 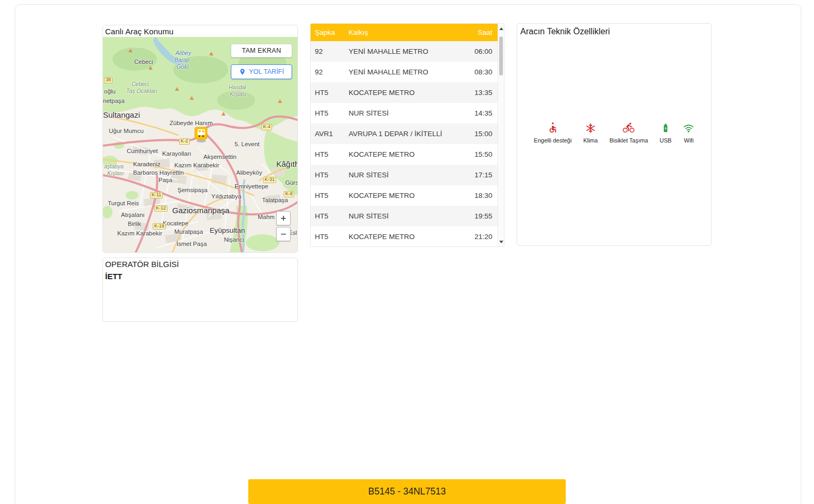 I want to click on table-scrollbar, so click(x=501, y=135).